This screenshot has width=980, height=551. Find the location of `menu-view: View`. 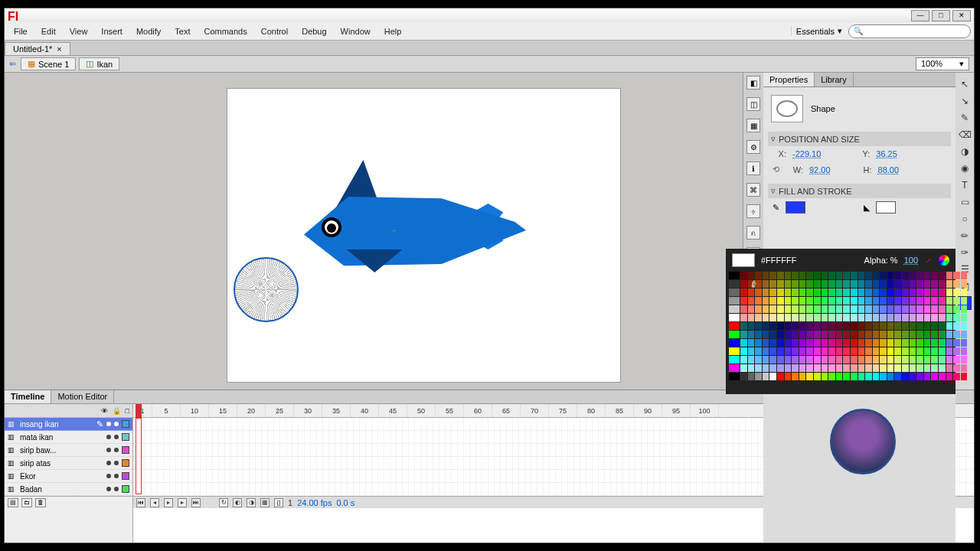

menu-view: View is located at coordinates (79, 31).